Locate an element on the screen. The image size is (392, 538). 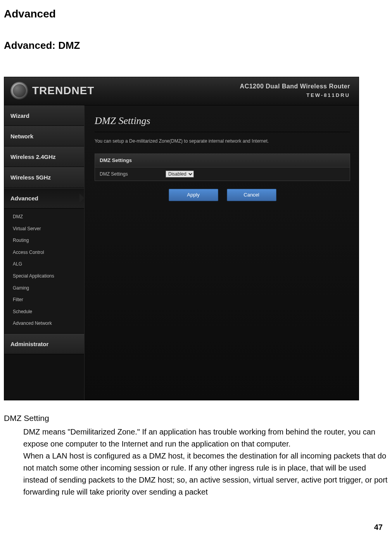
subnav-special-applications: Special Applications is located at coordinates (44, 276).